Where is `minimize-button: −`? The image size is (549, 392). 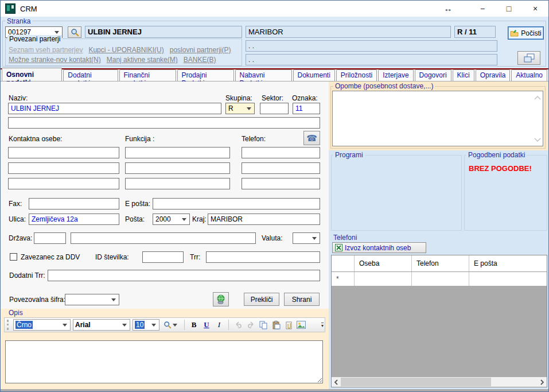
minimize-button: − is located at coordinates (482, 9).